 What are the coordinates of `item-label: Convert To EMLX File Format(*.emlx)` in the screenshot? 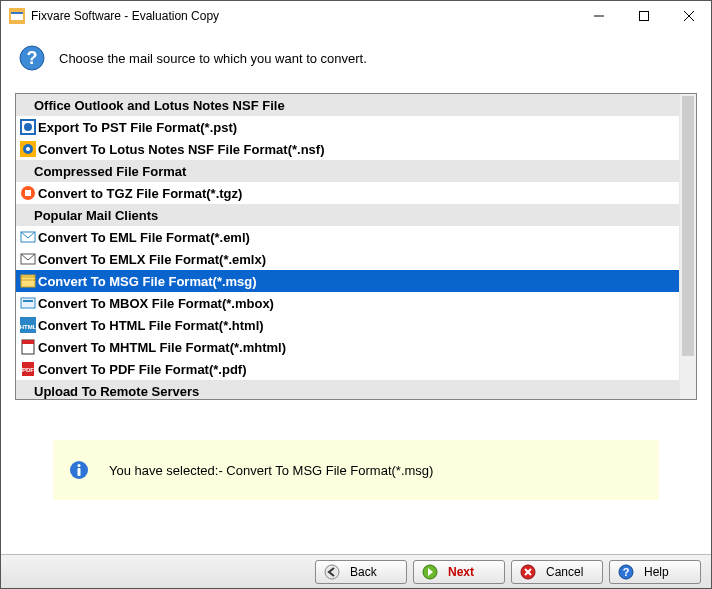 It's located at (152, 260).